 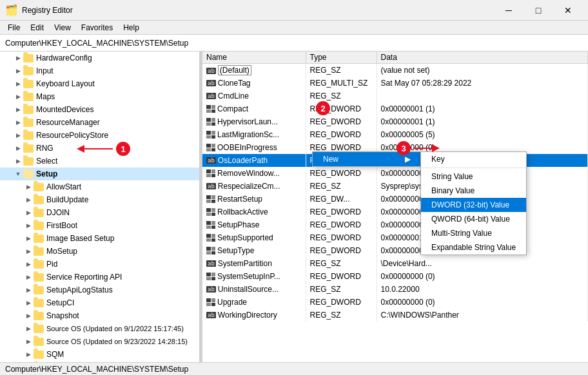 What do you see at coordinates (482, 70) in the screenshot?
I see `cell-data: (value not set)` at bounding box center [482, 70].